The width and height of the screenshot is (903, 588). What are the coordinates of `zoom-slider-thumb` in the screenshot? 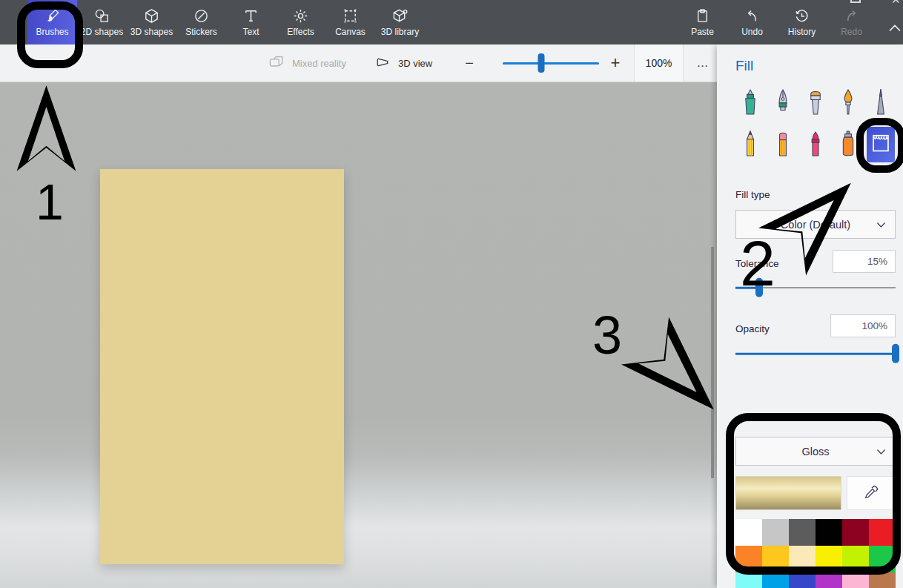 It's located at (541, 63).